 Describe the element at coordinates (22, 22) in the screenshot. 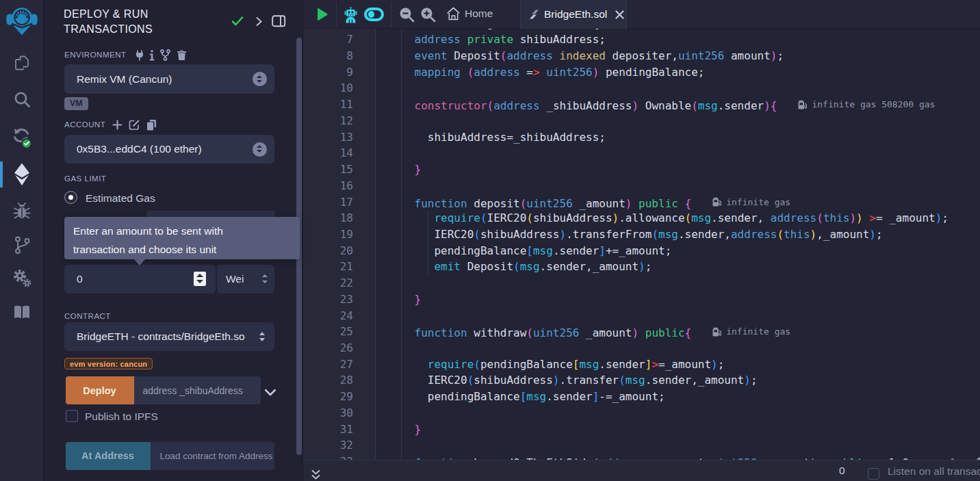

I see `remix-logo` at that location.